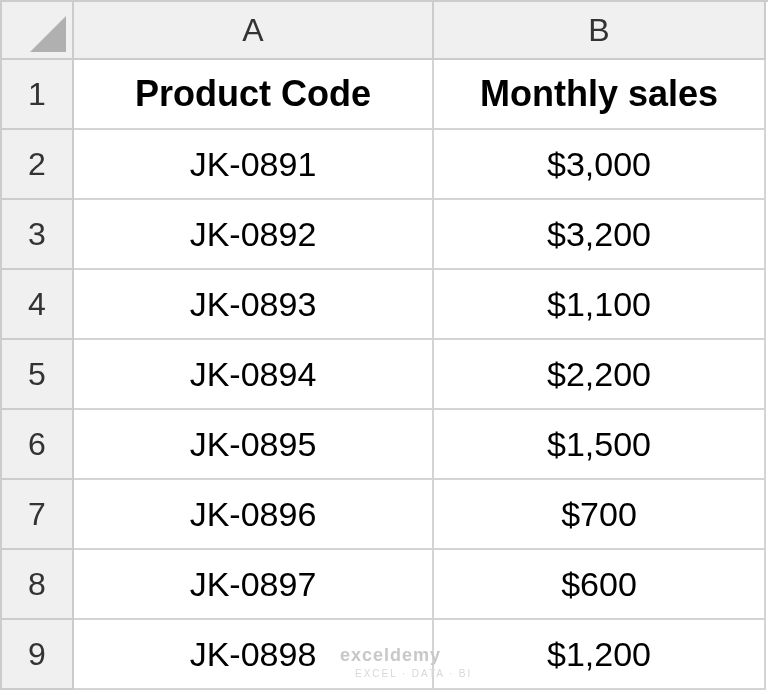 Image resolution: width=768 pixels, height=695 pixels. Describe the element at coordinates (600, 31) in the screenshot. I see `column-header-b: B` at that location.